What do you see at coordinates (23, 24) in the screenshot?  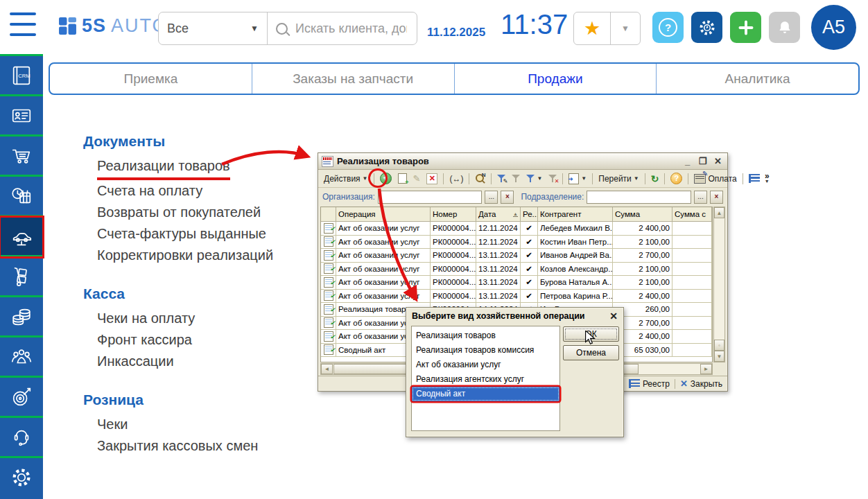 I see `hamburger-menu-icon` at bounding box center [23, 24].